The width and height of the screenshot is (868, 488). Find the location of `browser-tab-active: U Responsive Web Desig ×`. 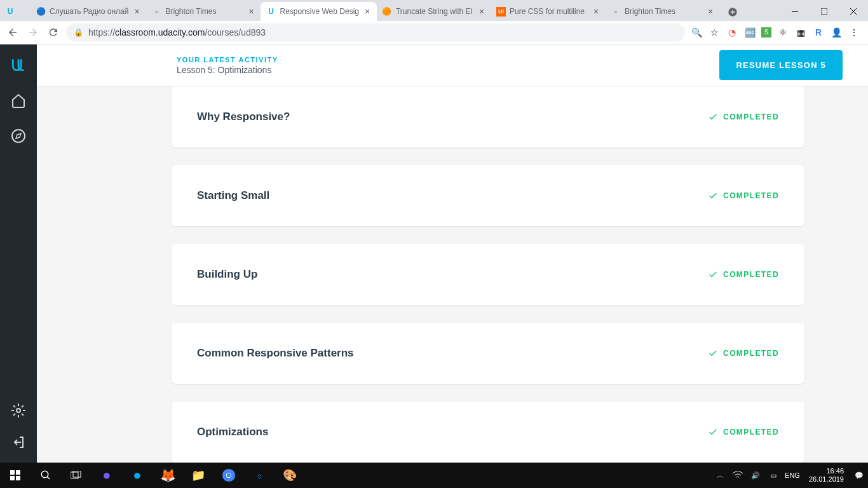

browser-tab-active: U Responsive Web Desig × is located at coordinates (319, 11).